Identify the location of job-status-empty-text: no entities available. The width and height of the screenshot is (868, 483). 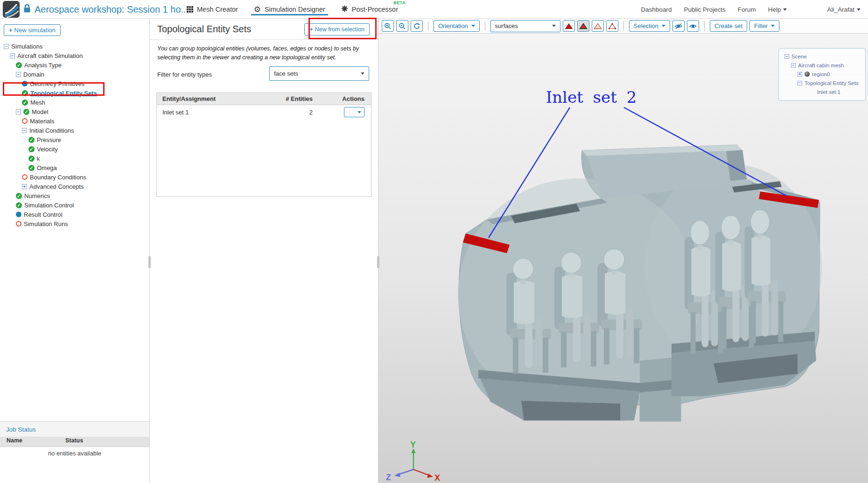
(75, 452).